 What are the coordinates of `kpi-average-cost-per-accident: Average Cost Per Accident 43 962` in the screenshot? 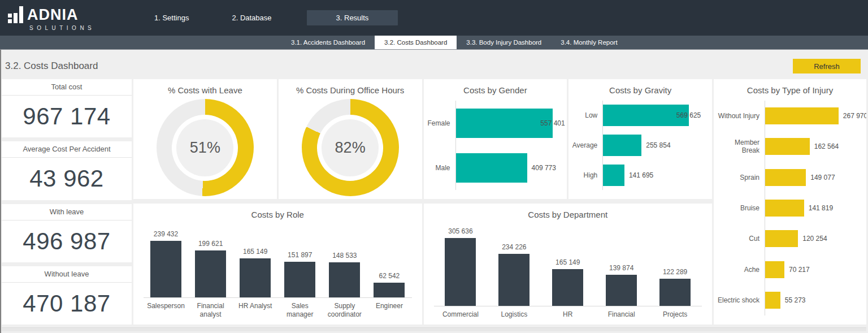 It's located at (67, 171).